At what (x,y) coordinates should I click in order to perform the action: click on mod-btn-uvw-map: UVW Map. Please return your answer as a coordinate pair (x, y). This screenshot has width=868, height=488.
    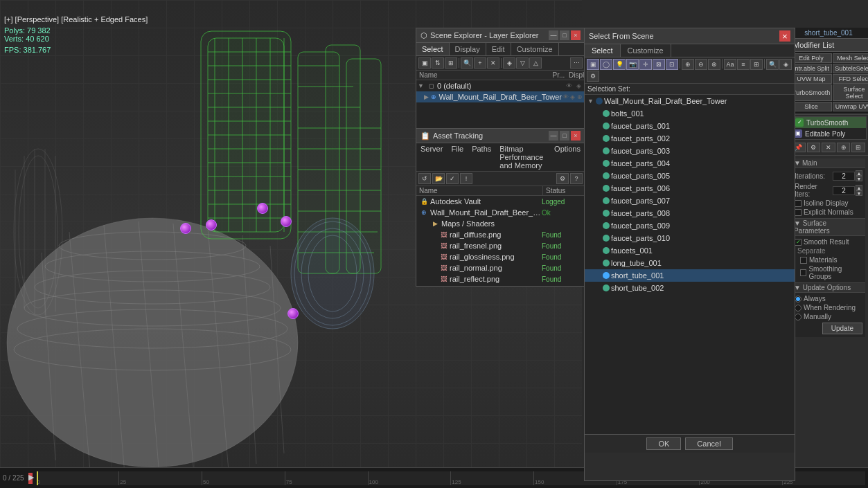
    Looking at the image, I should click on (811, 79).